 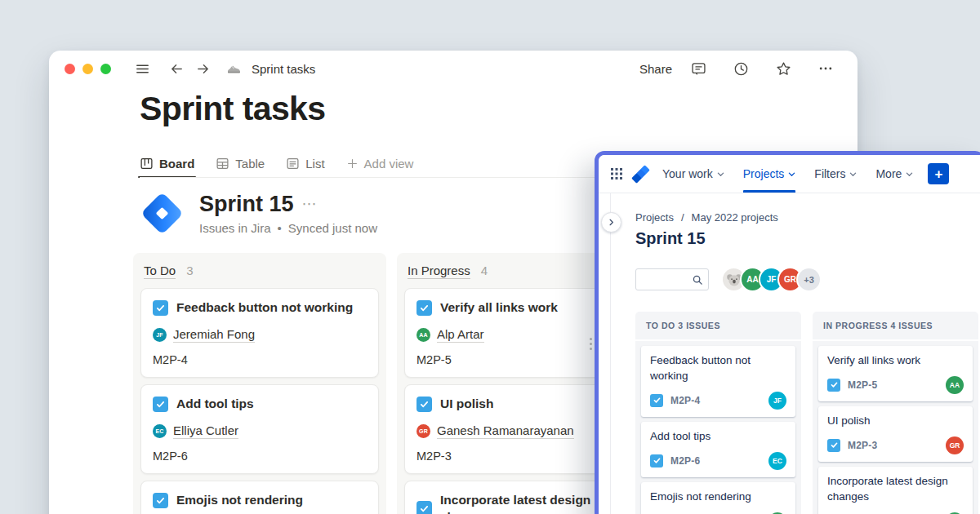 What do you see at coordinates (167, 163) in the screenshot?
I see `tab-board: Board` at bounding box center [167, 163].